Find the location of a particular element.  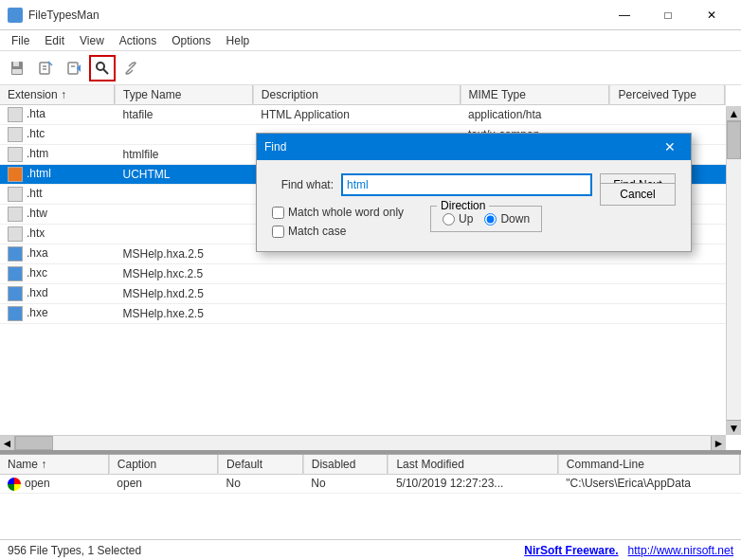

dialog-body: Find what: Find Next Match whole word on… is located at coordinates (474, 206).